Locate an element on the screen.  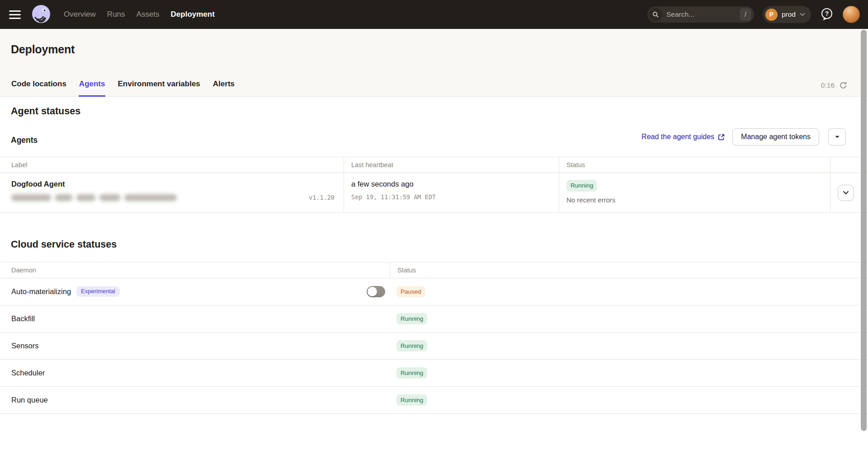
table-row: Backfill Running is located at coordinates (434, 319).